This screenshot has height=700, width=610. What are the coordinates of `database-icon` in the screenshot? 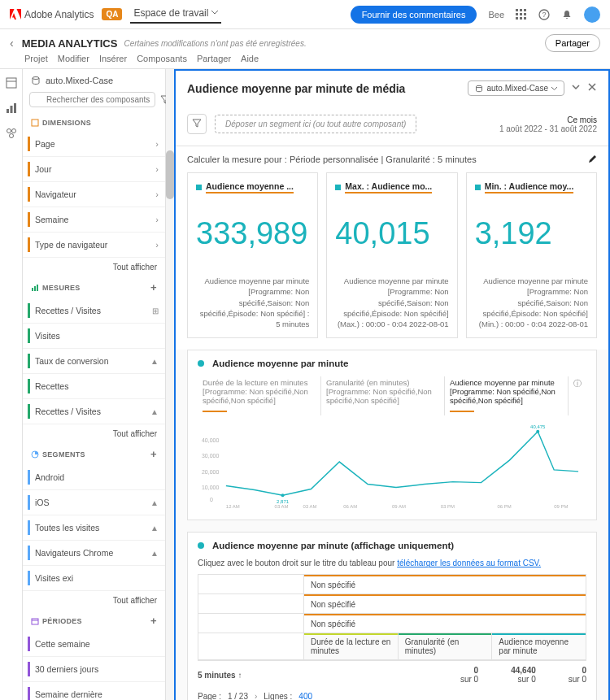 It's located at (36, 80).